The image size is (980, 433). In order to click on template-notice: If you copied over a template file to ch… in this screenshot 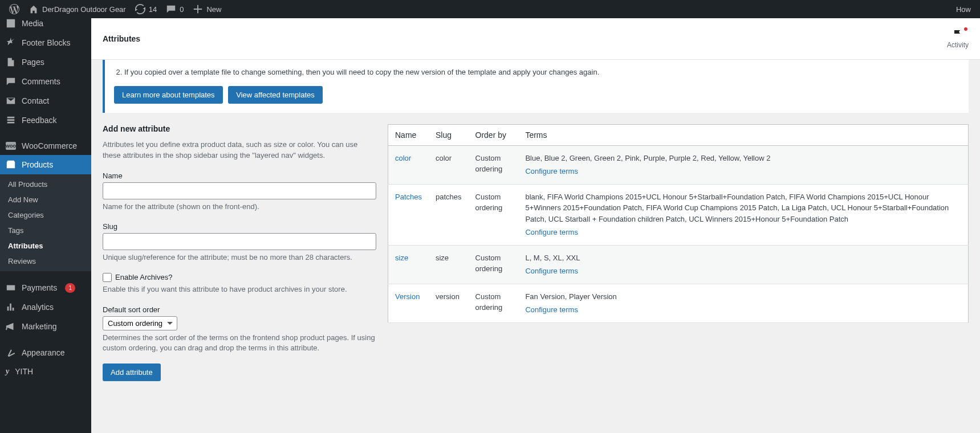, I will do `click(536, 87)`.